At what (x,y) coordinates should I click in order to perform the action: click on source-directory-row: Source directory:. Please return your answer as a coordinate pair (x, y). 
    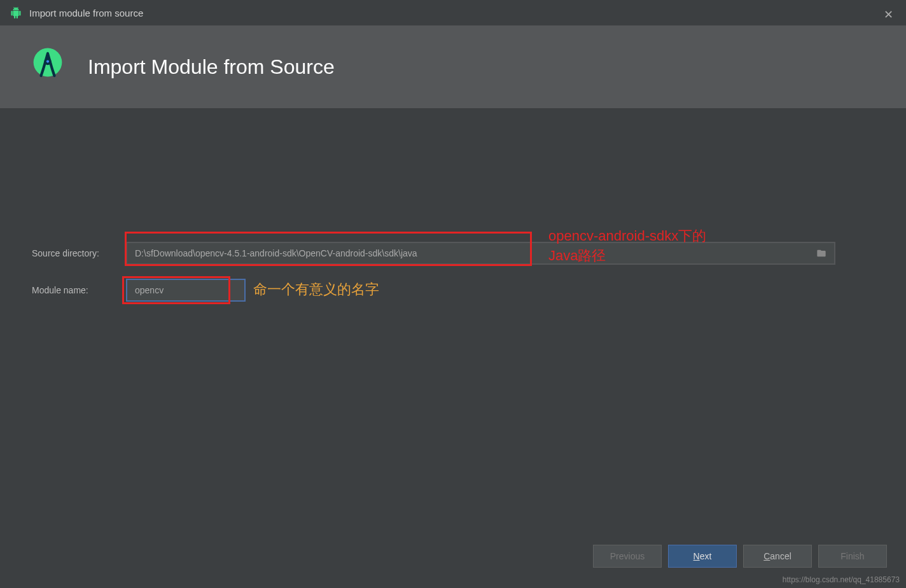
    Looking at the image, I should click on (453, 253).